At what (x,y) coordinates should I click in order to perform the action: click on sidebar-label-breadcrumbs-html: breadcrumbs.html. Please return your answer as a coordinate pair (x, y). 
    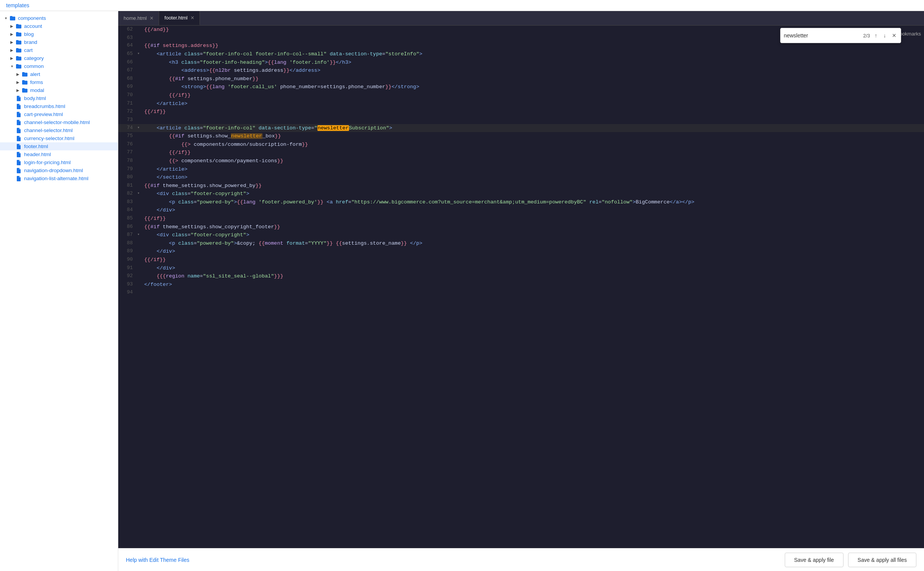
    Looking at the image, I should click on (45, 106).